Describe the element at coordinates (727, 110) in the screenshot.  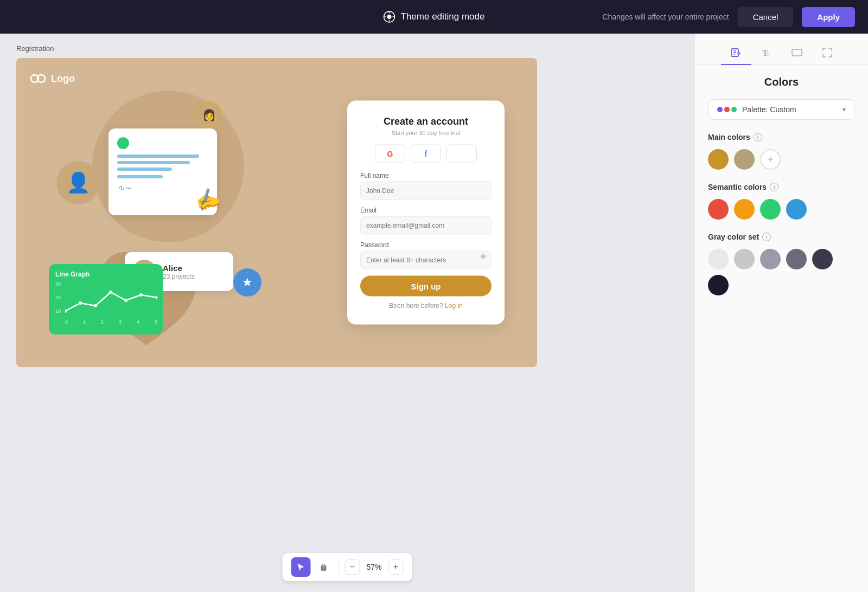
I see `palette-dots` at that location.